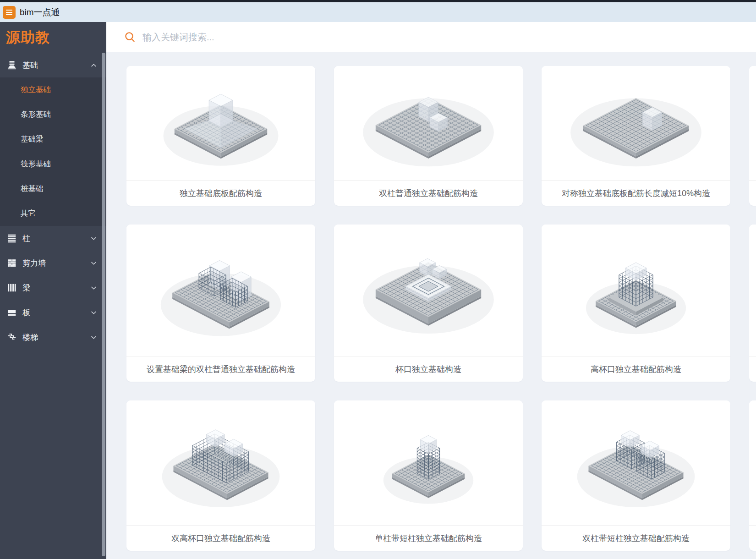  What do you see at coordinates (53, 214) in the screenshot?
I see `sidebar-subitem-other: 其它` at bounding box center [53, 214].